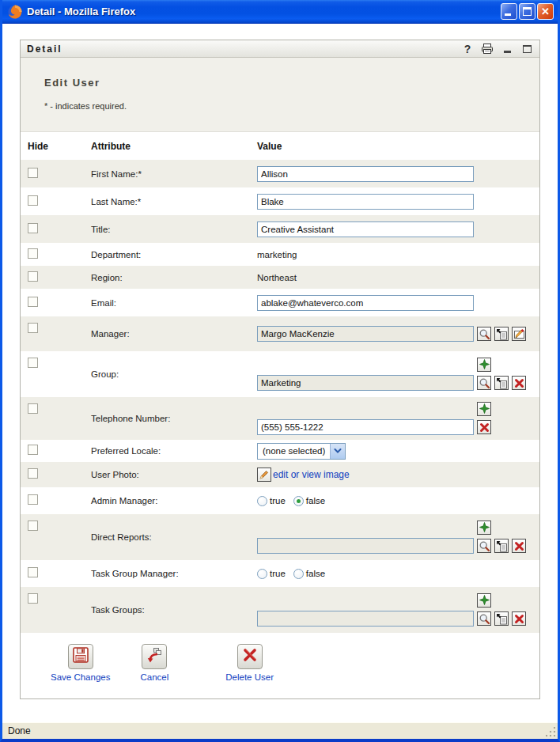  I want to click on window-titlebar: Detail - Mozilla Firefox ✕, so click(280, 12).